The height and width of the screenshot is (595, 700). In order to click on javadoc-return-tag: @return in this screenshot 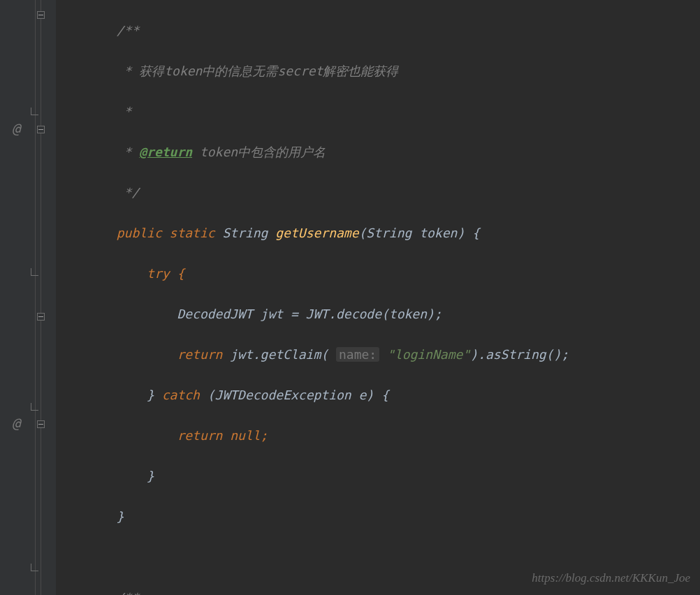, I will do `click(166, 152)`.